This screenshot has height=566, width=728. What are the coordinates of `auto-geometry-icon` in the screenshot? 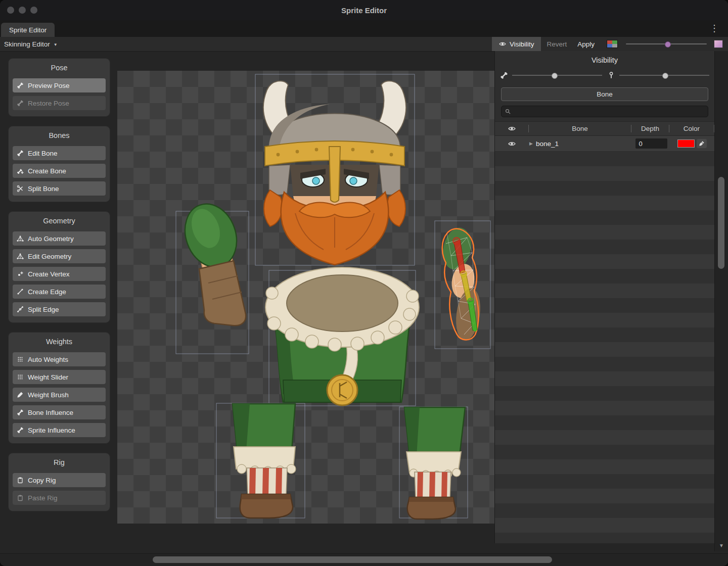 It's located at (20, 239).